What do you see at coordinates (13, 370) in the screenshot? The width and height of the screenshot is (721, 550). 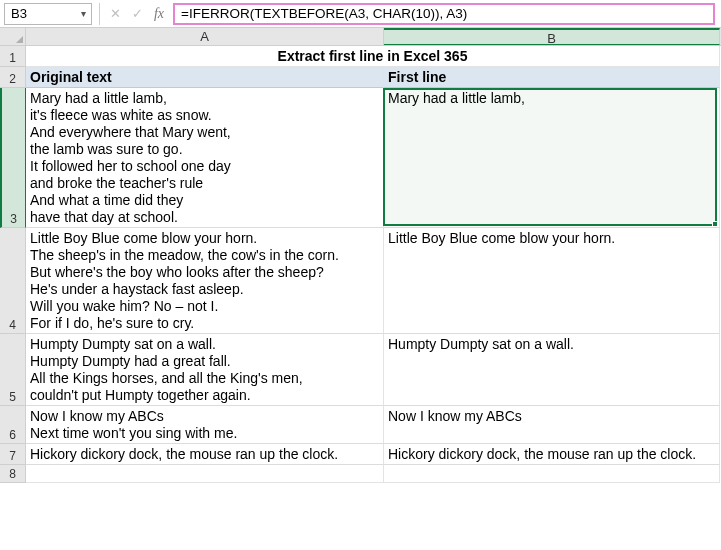 I see `row-header-5: 5` at bounding box center [13, 370].